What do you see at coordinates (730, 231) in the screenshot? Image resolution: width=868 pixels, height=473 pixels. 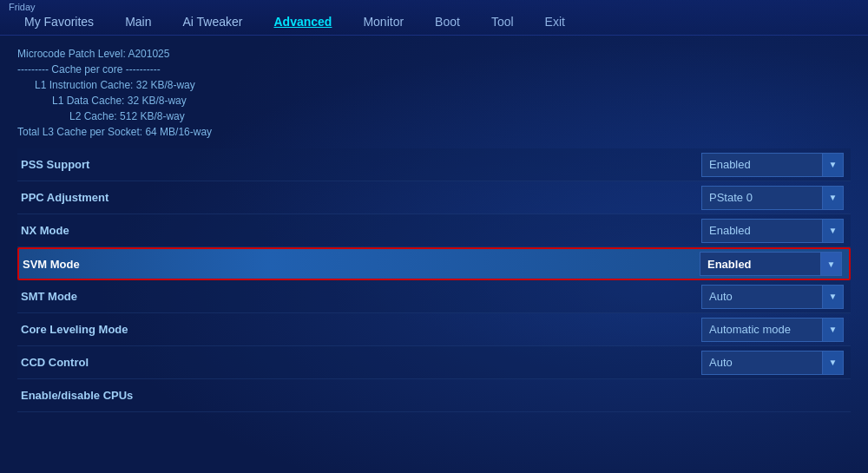 I see `nx-mode-value: Enabled` at bounding box center [730, 231].